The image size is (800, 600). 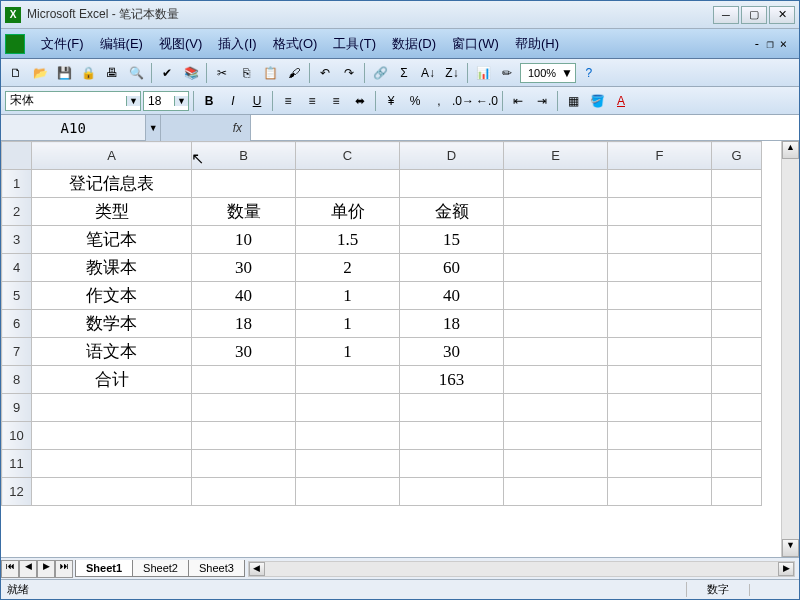 What do you see at coordinates (112, 464) in the screenshot?
I see `cell-A11` at bounding box center [112, 464].